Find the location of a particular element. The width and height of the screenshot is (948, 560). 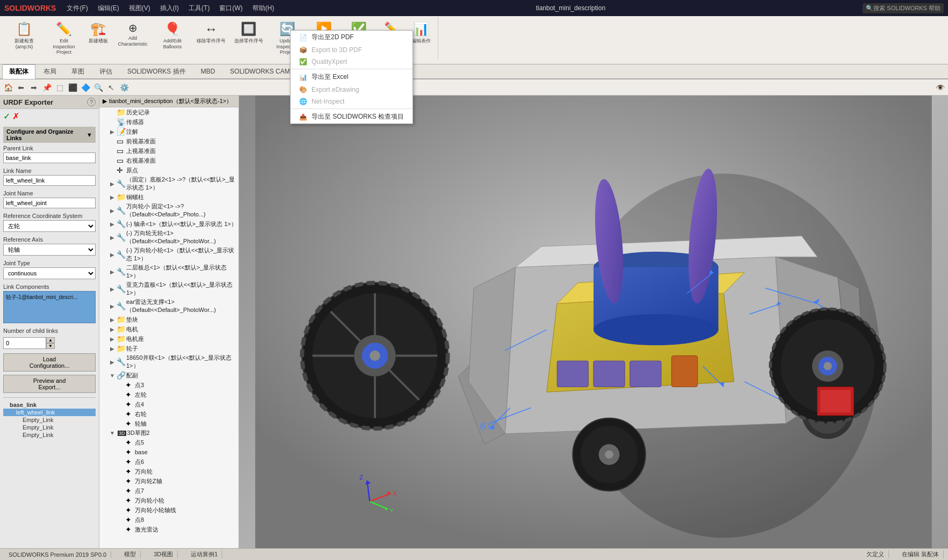

tree-empty-link-3: Empty_Link is located at coordinates (49, 435).